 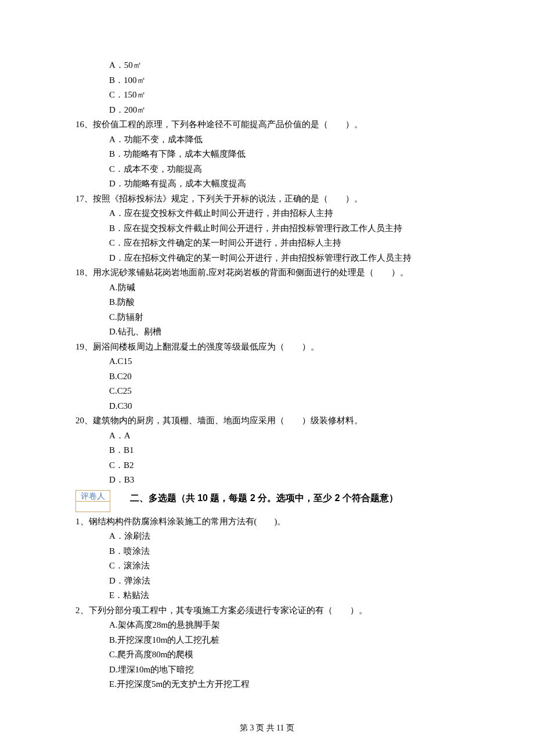 I want to click on q15-opt-d: D．200㎡, so click(x=267, y=110).